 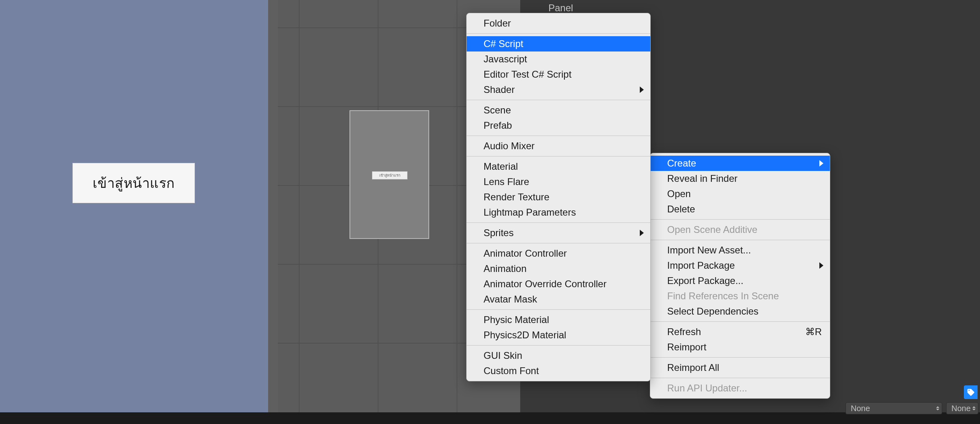 What do you see at coordinates (507, 182) in the screenshot?
I see `menu-item-label: Lens Flare` at bounding box center [507, 182].